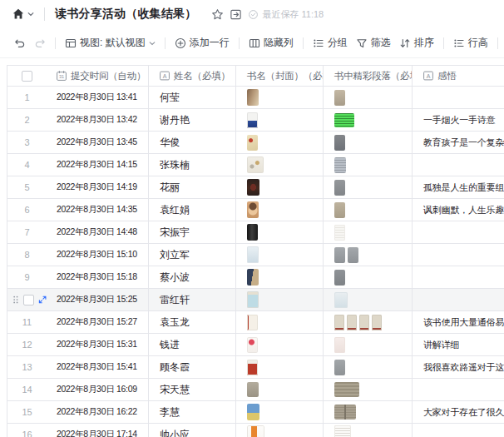 Image resolution: width=504 pixels, height=437 pixels. I want to click on column-header-note: A 感悟, so click(458, 76).